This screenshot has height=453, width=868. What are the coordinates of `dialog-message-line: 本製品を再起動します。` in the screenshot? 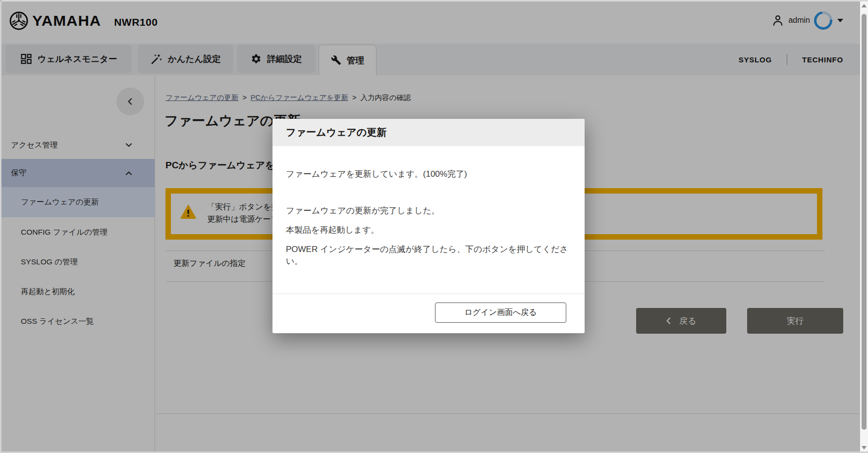 It's located at (428, 230).